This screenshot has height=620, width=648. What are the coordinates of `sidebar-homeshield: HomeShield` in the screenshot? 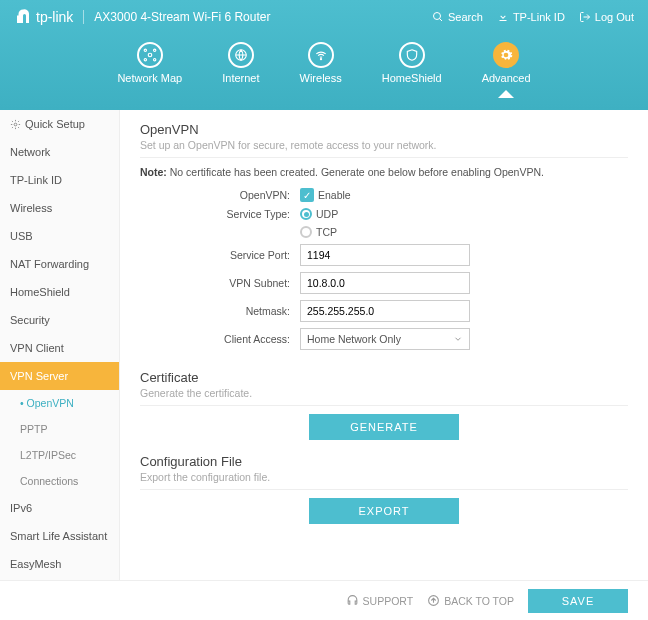 It's located at (60, 292).